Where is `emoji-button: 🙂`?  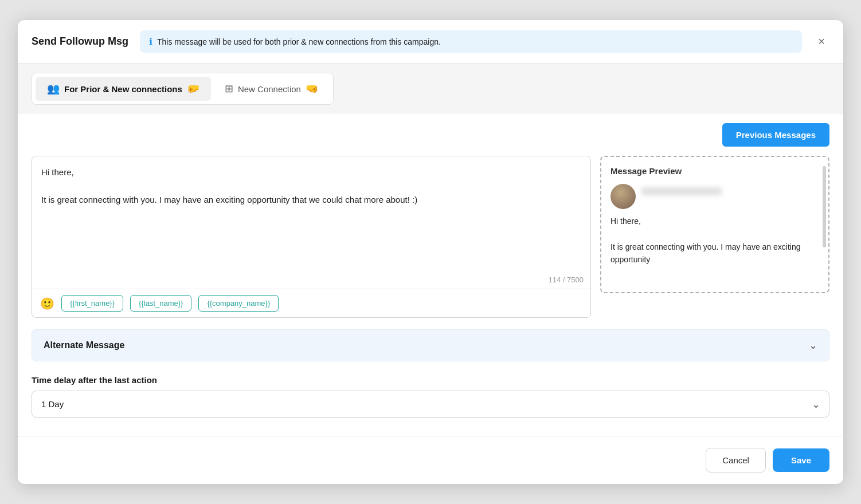
emoji-button: 🙂 is located at coordinates (47, 304).